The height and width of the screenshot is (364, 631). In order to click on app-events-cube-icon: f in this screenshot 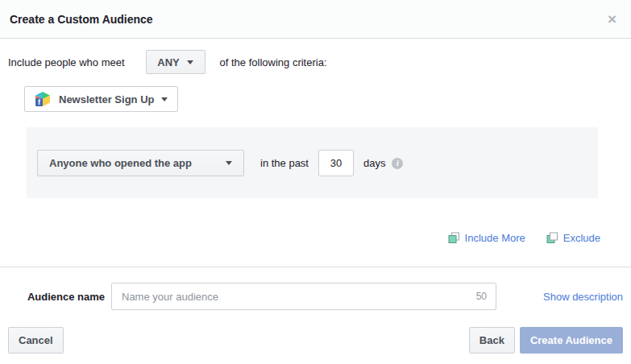, I will do `click(43, 99)`.